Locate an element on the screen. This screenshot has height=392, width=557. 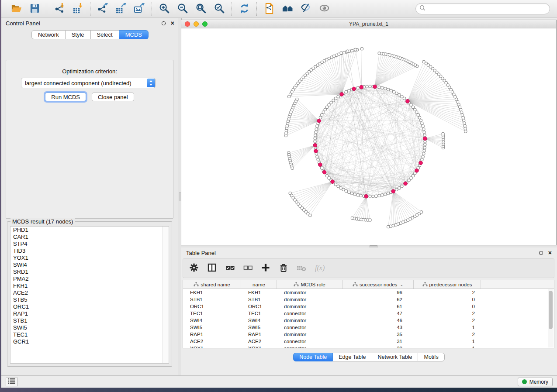
toolbar-new-network-from-selection-button is located at coordinates (269, 9).